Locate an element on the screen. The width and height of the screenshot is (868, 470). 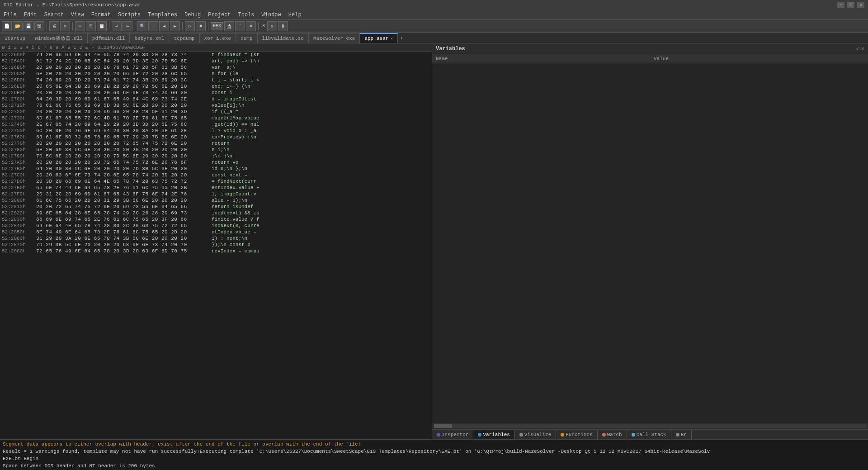
hex-ascii: var _a;\ is located at coordinates (320, 67).